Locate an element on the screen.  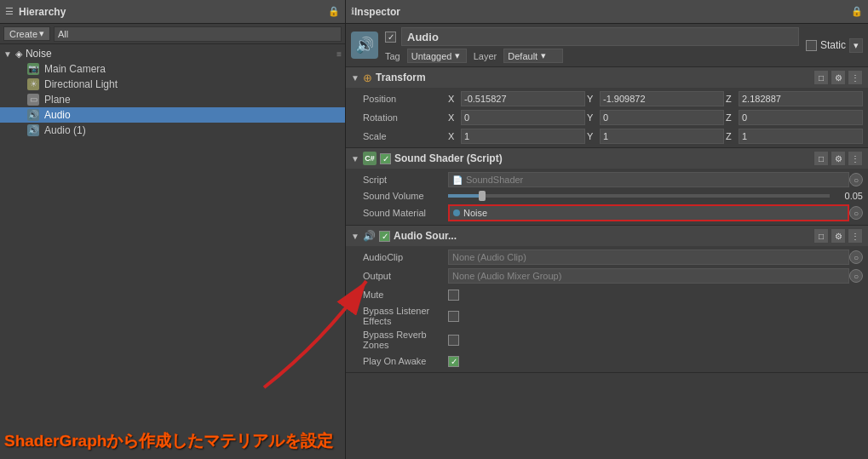
scale-z-input is located at coordinates (801, 136).